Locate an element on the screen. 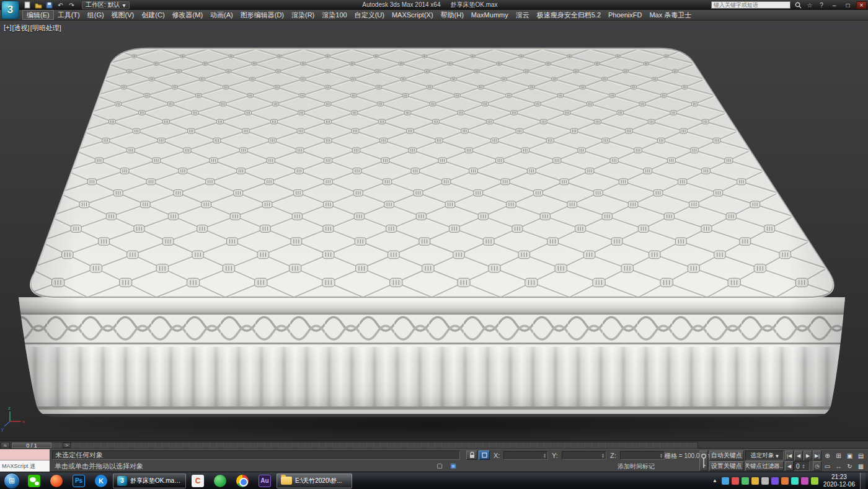 This screenshot has width=868, height=489. previous-frame-button: ◀ is located at coordinates (799, 455).